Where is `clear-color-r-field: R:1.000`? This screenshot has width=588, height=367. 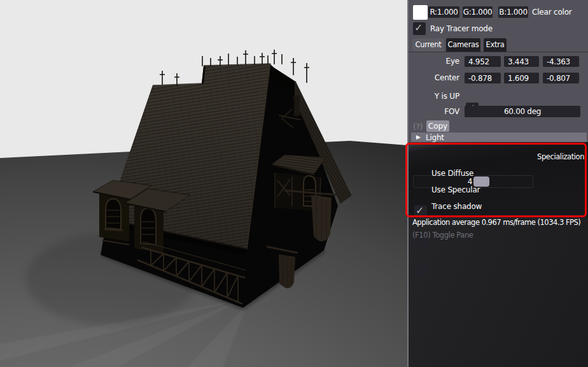
clear-color-r-field: R:1.000 is located at coordinates (444, 12).